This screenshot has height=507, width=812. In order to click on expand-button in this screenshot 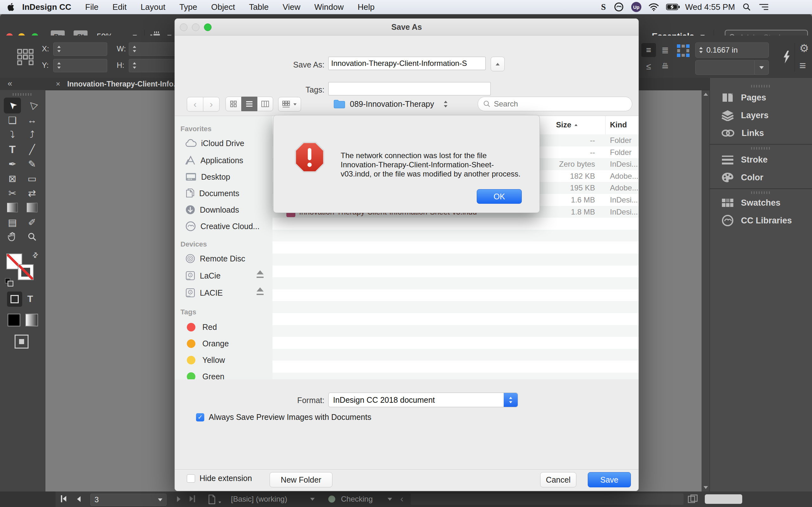, I will do `click(498, 64)`.